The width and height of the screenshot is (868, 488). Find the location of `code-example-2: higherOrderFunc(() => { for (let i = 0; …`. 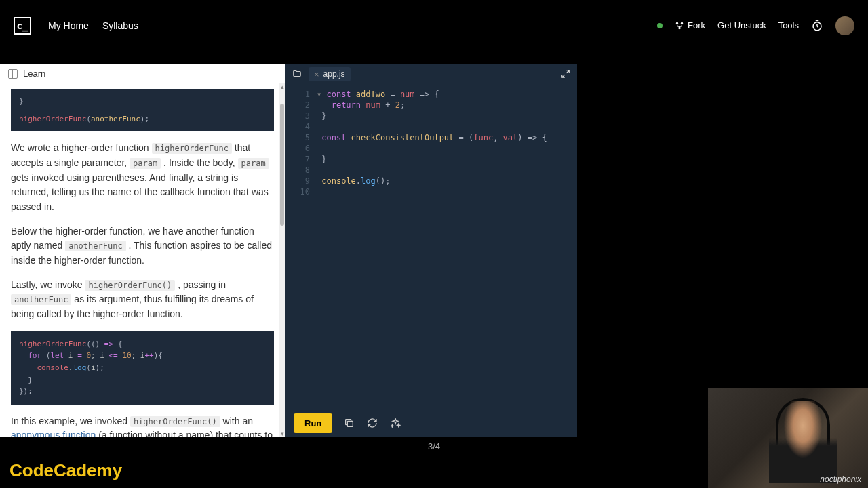

code-example-2: higherOrderFunc(() => { for (let i = 0; … is located at coordinates (142, 368).